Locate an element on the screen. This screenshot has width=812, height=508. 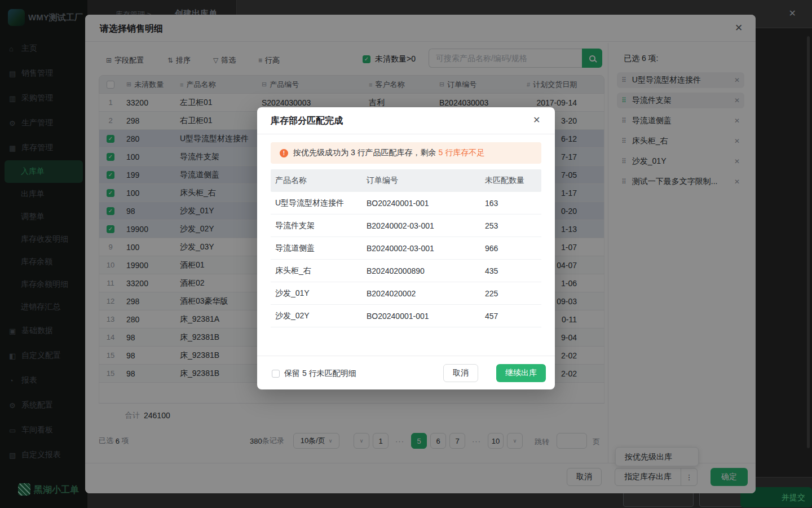
unmatched-header-row: 产品名称 订单编号 未匹配数量 is located at coordinates (406, 181).